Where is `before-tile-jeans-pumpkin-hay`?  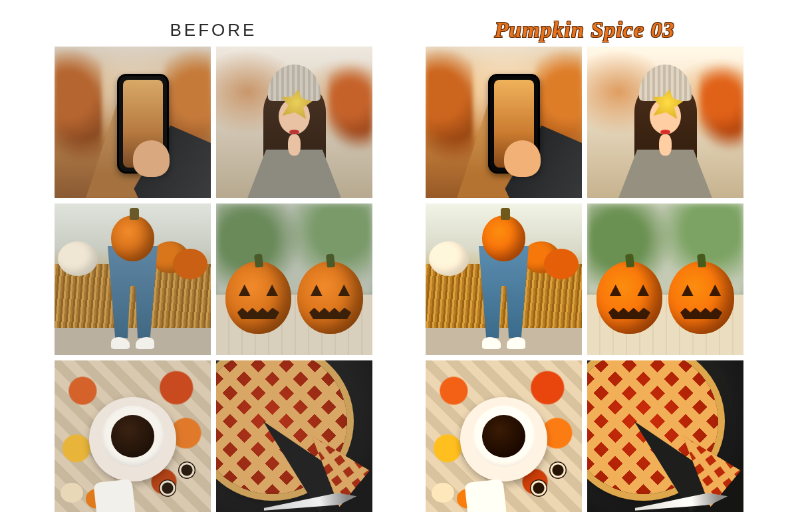 before-tile-jeans-pumpkin-hay is located at coordinates (133, 279).